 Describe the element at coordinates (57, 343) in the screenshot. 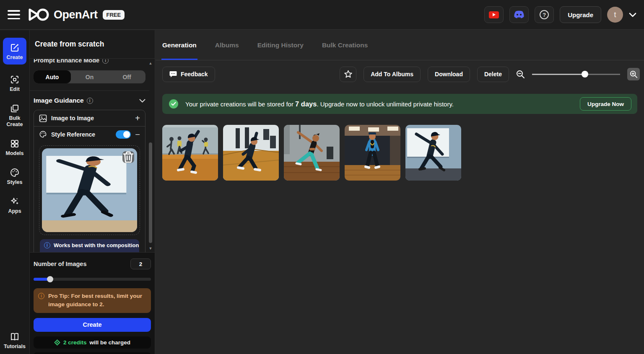

I see `credit-gem-icon` at that location.